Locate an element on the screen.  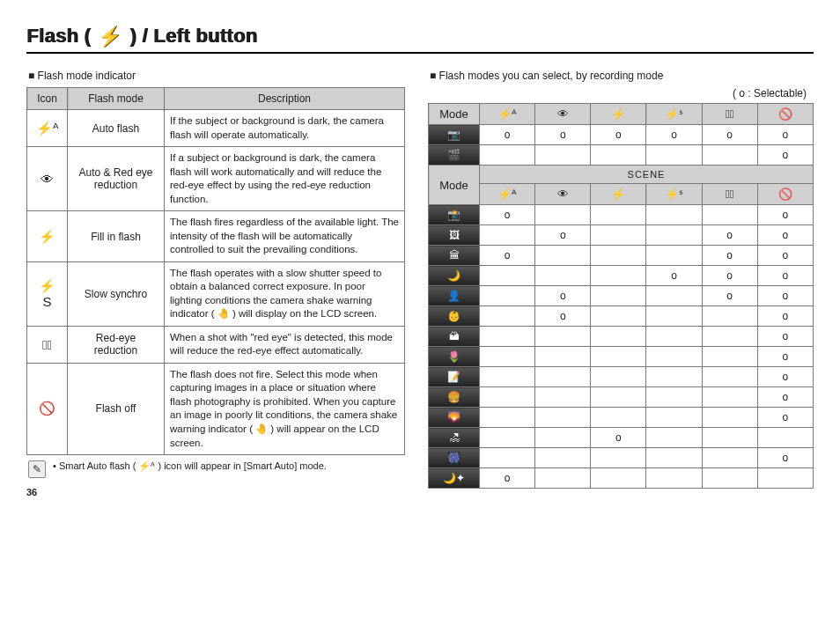
row-icon: 🚫 is located at coordinates (48, 409).